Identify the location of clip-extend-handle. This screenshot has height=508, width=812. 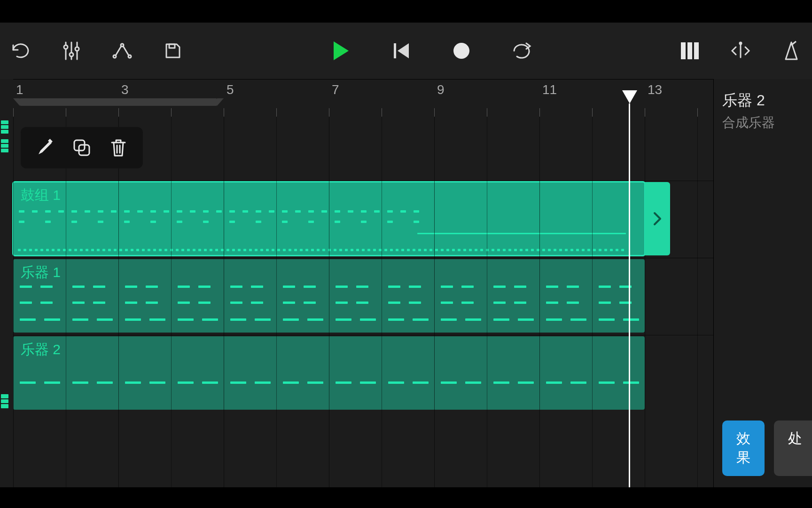
(657, 219).